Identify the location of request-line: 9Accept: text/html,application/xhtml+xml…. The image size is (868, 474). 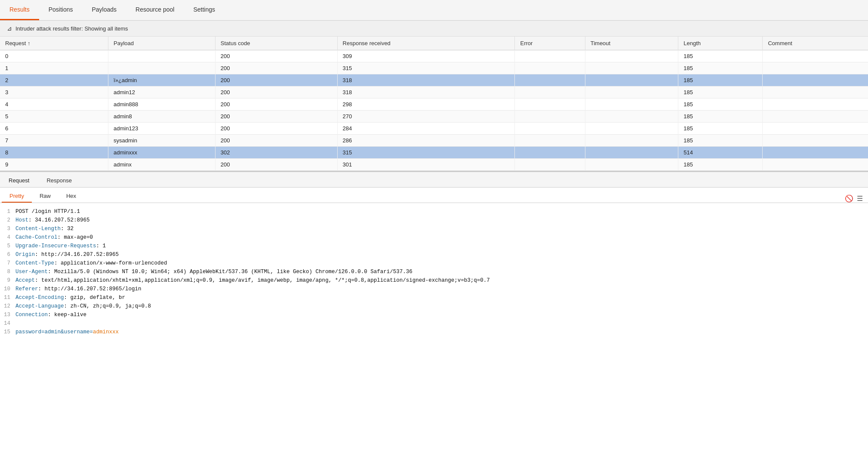
(434, 280).